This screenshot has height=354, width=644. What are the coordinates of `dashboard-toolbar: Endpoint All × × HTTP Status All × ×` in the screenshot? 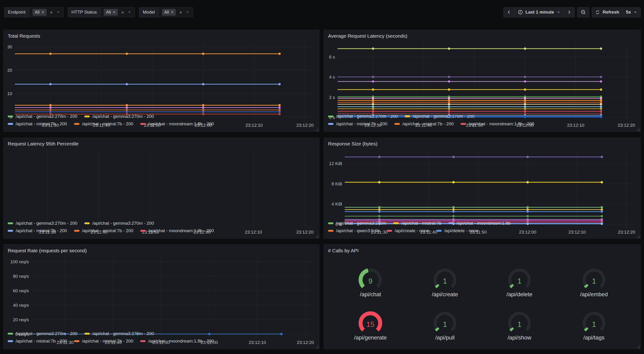 It's located at (322, 9).